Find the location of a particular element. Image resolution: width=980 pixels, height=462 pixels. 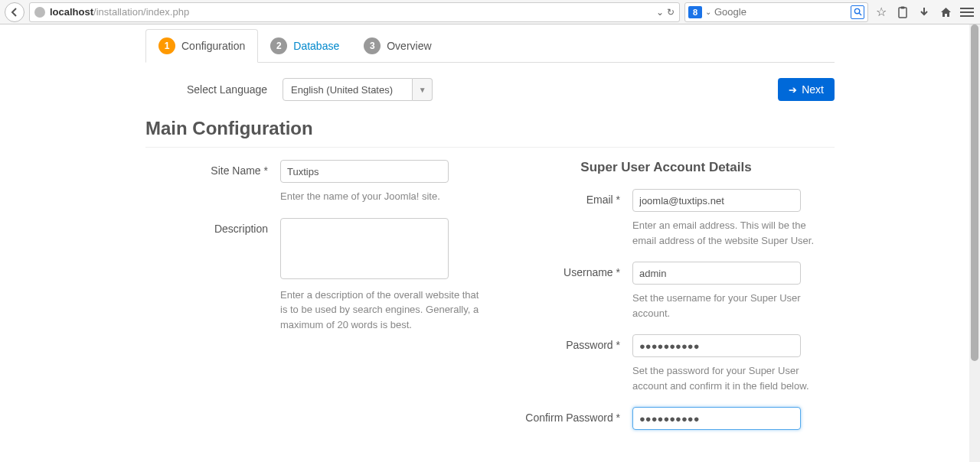

password-input is located at coordinates (717, 346).